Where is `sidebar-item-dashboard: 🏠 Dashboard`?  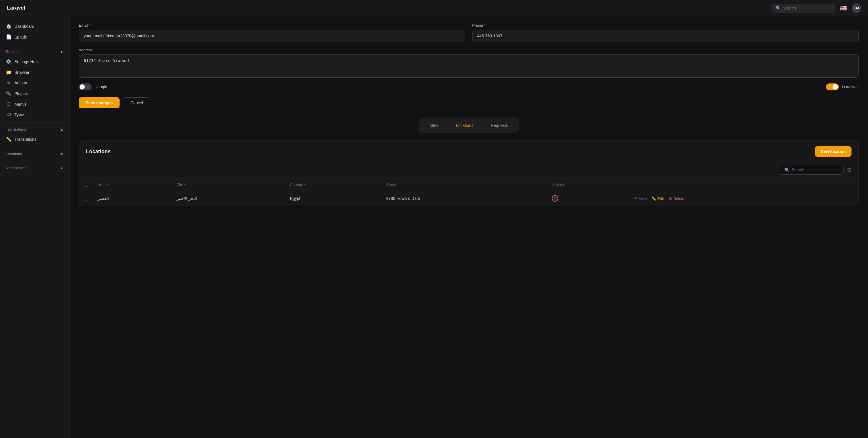 sidebar-item-dashboard: 🏠 Dashboard is located at coordinates (34, 26).